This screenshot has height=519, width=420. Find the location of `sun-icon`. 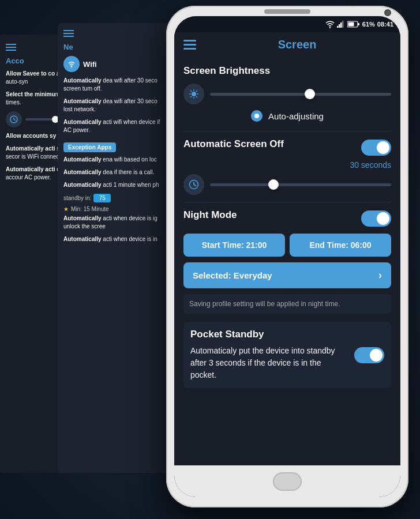

sun-icon is located at coordinates (194, 94).